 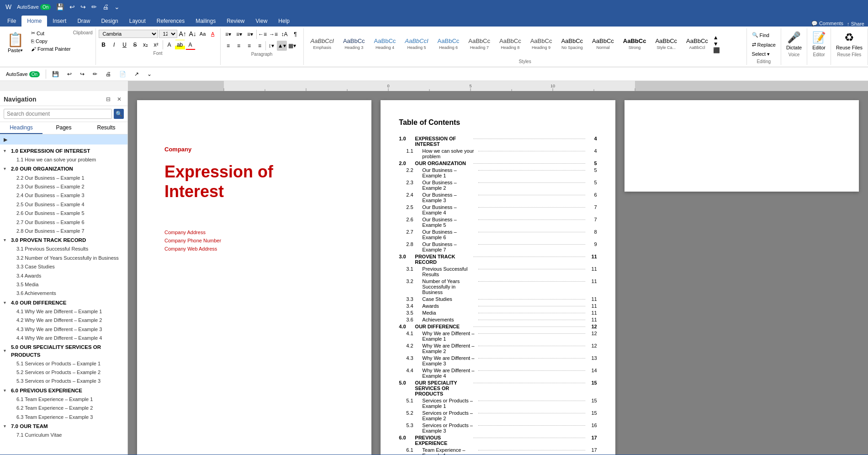 I want to click on tab-draw: Draw, so click(x=84, y=21).